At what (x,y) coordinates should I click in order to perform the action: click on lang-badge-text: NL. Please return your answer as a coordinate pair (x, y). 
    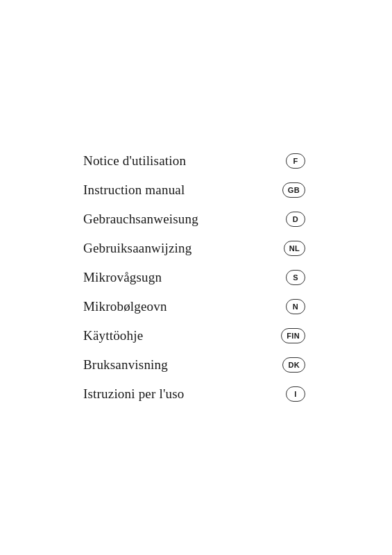
    Looking at the image, I should click on (294, 248).